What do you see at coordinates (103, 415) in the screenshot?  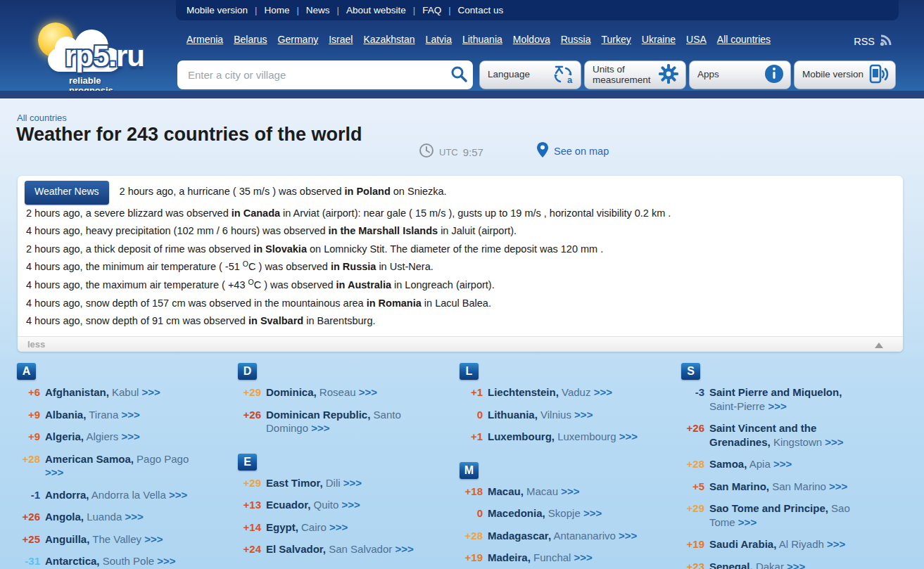 I see `capital-city: Tirana` at bounding box center [103, 415].